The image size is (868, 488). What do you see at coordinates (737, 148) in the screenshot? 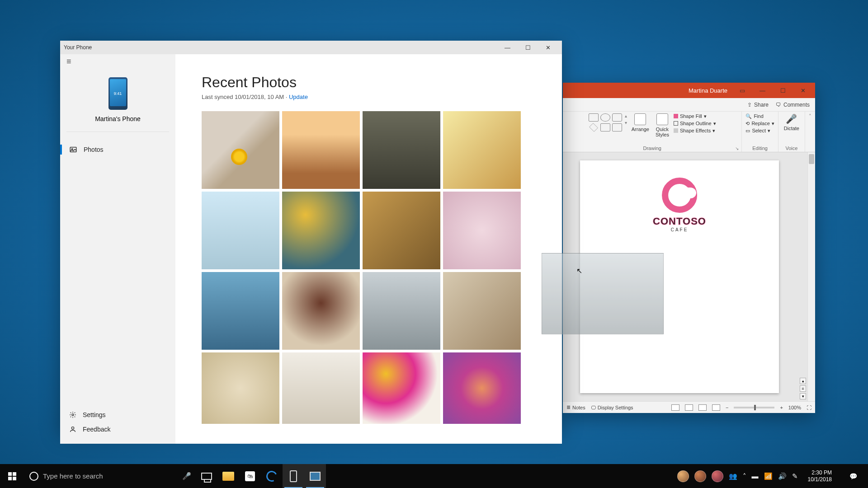
I see `ribbon-dialog-launcher: ↘` at bounding box center [737, 148].